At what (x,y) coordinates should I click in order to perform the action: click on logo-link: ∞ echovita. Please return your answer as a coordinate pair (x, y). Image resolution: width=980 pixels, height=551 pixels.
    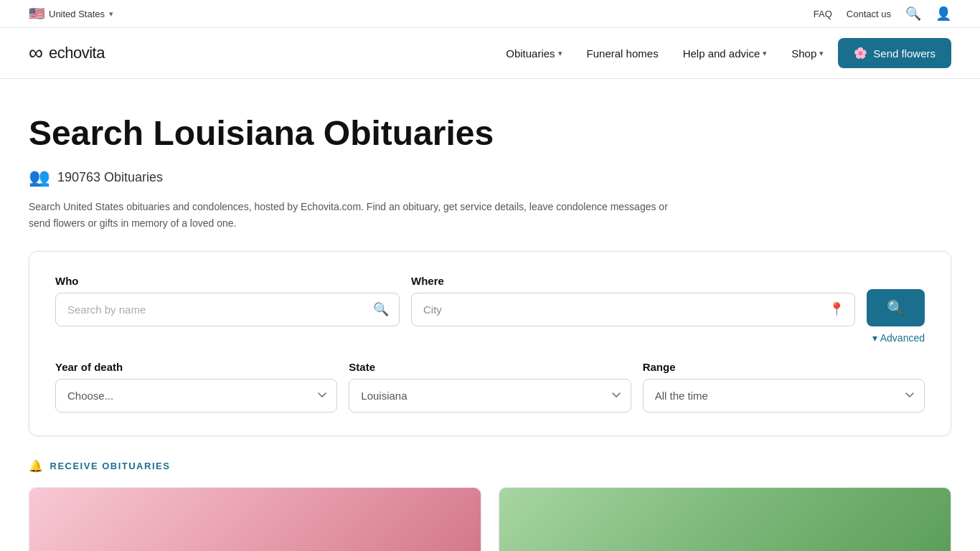
    Looking at the image, I should click on (67, 53).